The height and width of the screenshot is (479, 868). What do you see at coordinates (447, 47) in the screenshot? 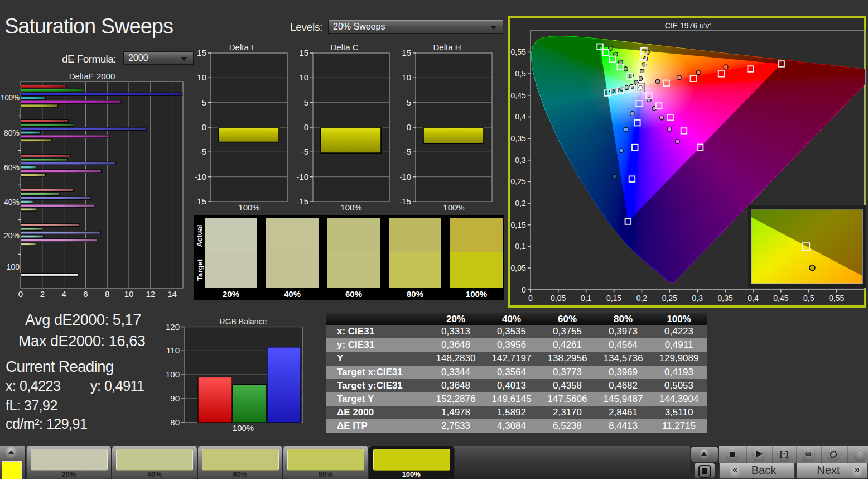
I see `svg-text: Delta H` at bounding box center [447, 47].